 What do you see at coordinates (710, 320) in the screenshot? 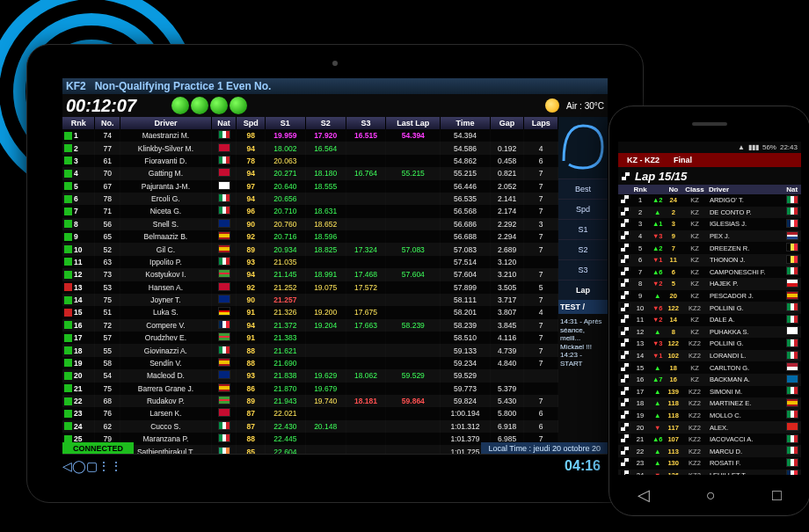
I see `list-item: 11▼214KZDALE A.` at bounding box center [710, 320].